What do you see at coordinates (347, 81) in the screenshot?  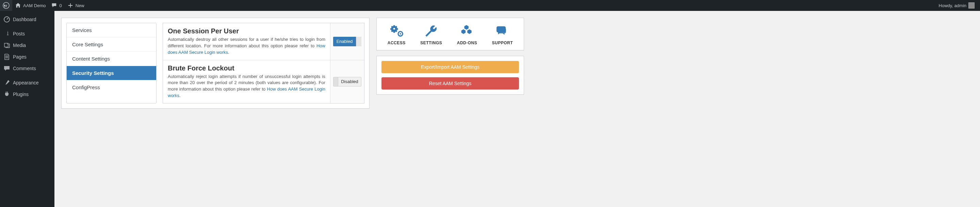 I see `toggle-brute-force: Disabled` at bounding box center [347, 81].